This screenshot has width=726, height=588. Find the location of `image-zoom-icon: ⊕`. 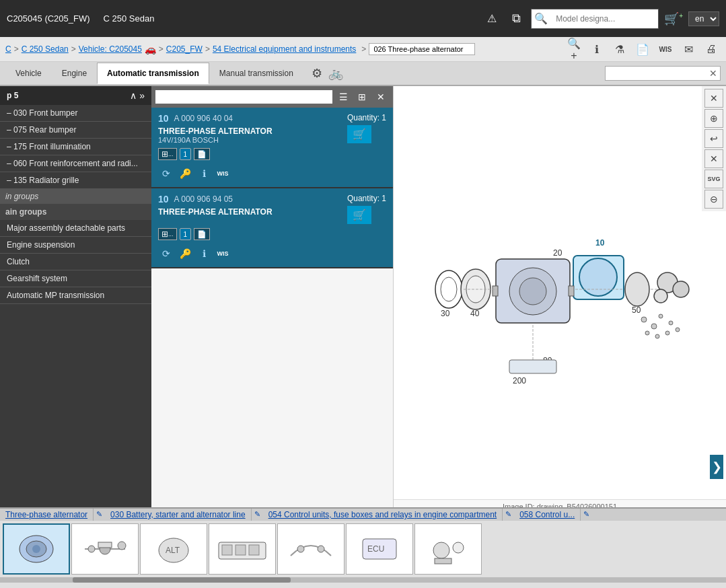

image-zoom-icon: ⊕ is located at coordinates (714, 118).